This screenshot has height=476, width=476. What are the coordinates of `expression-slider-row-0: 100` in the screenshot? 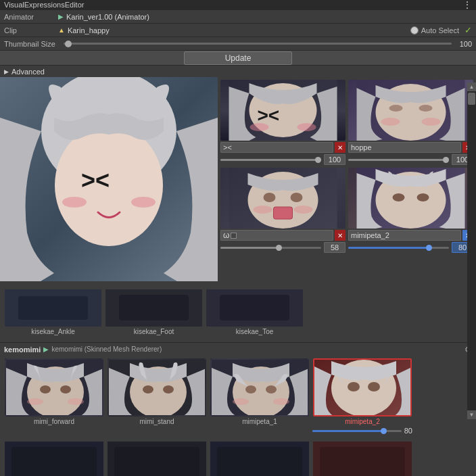 It's located at (283, 160).